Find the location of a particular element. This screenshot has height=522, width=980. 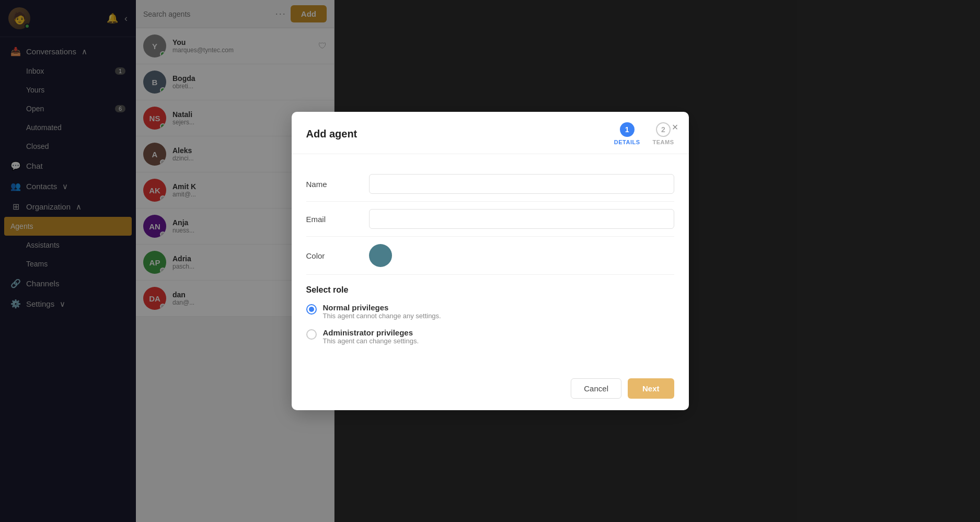

color-row: Color is located at coordinates (490, 256).